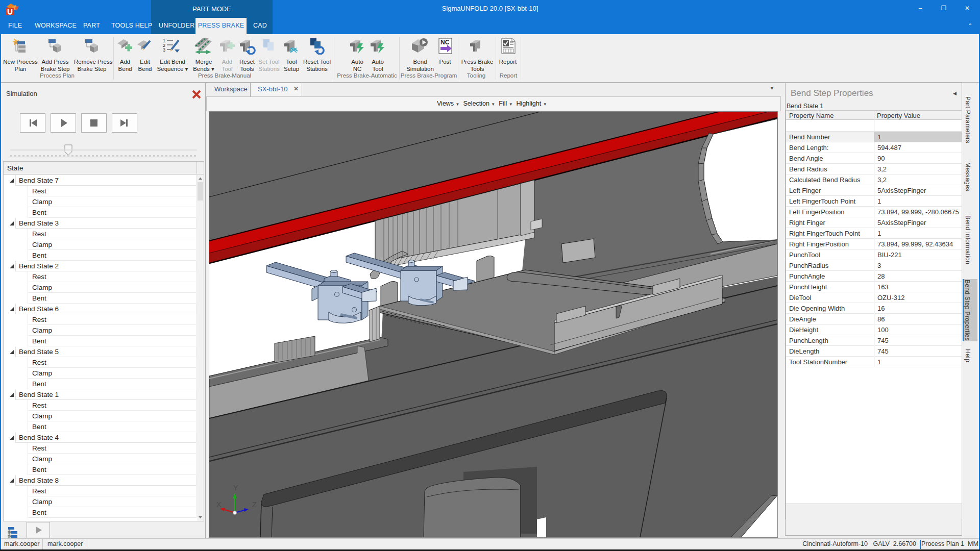 The width and height of the screenshot is (980, 551). I want to click on svg-text: NC, so click(445, 42).